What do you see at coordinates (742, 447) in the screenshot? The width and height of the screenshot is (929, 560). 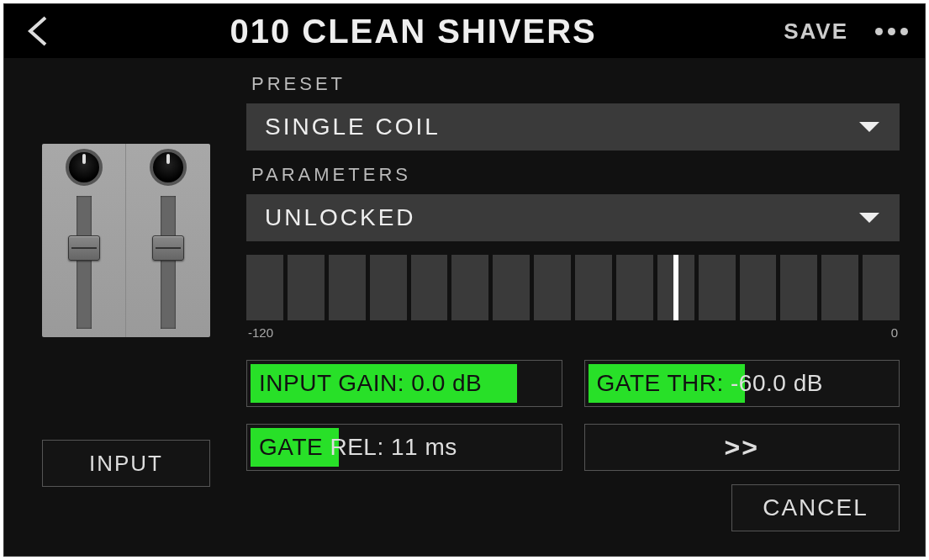 I see `more-arrow-label: >>` at bounding box center [742, 447].